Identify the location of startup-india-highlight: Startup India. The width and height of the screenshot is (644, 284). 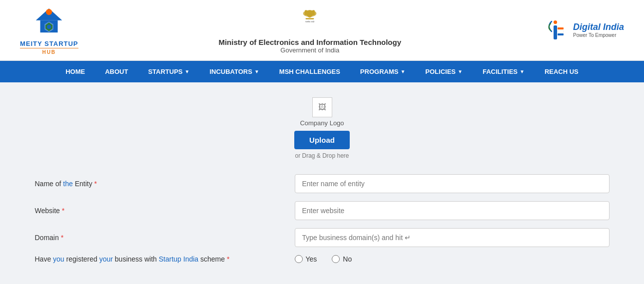
(179, 259).